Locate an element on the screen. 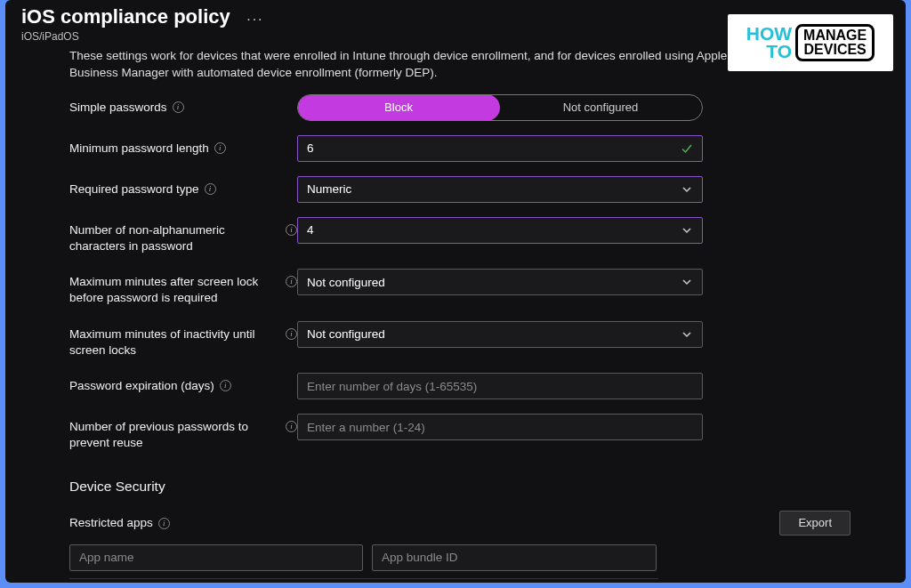 This screenshot has height=588, width=911. logo-left: HOW TO is located at coordinates (769, 43).